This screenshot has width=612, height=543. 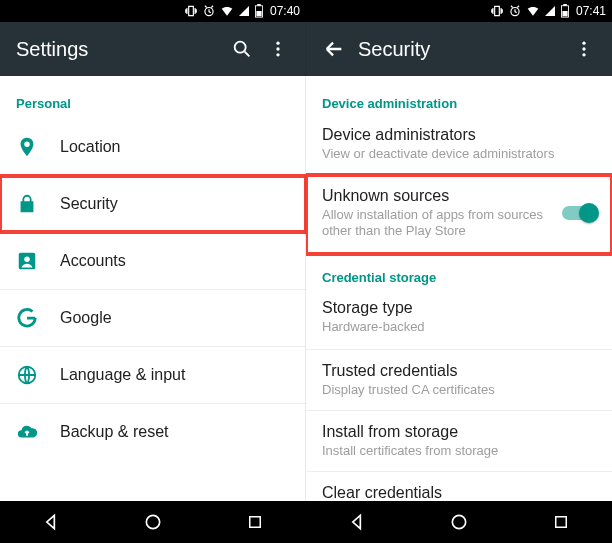 I want to click on account-icon, so click(x=38, y=261).